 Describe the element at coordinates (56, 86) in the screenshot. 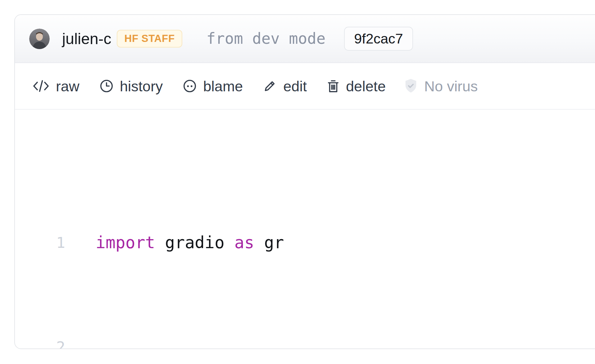

I see `toolbar-button-raw: raw` at that location.